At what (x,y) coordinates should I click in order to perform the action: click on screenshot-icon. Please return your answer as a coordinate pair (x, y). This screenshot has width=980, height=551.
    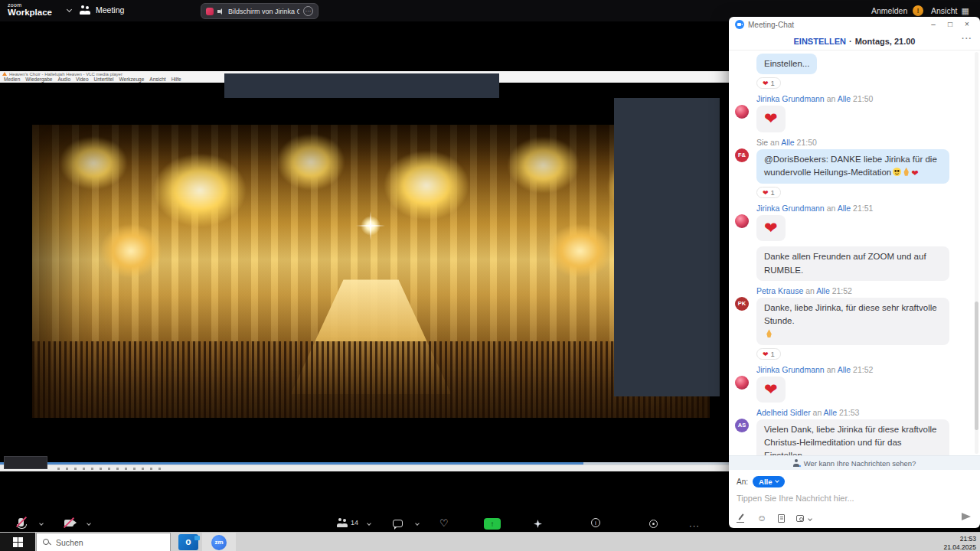
    Looking at the image, I should click on (800, 519).